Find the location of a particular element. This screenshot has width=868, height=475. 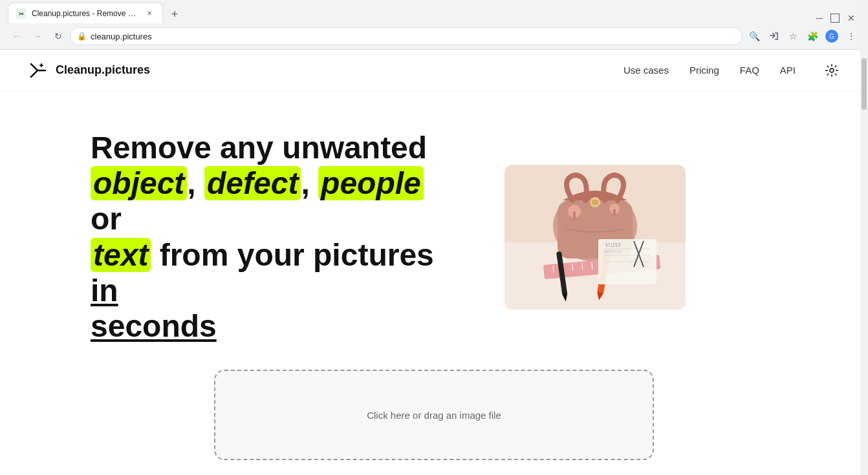

tab-favicon: ✂ is located at coordinates (21, 14).